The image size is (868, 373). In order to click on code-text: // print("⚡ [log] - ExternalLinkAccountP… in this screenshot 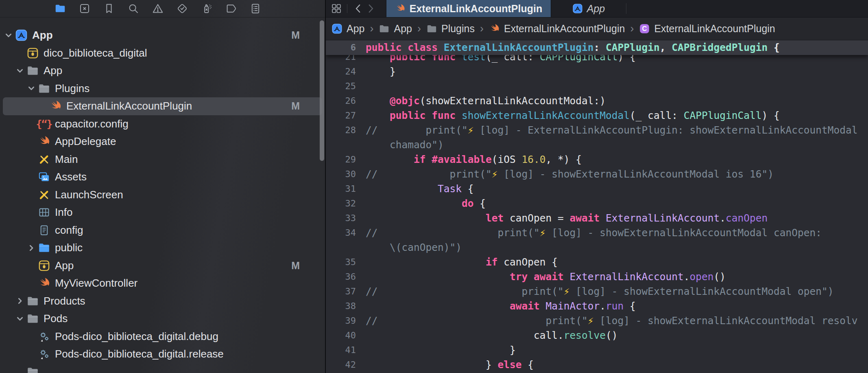, I will do `click(612, 130)`.